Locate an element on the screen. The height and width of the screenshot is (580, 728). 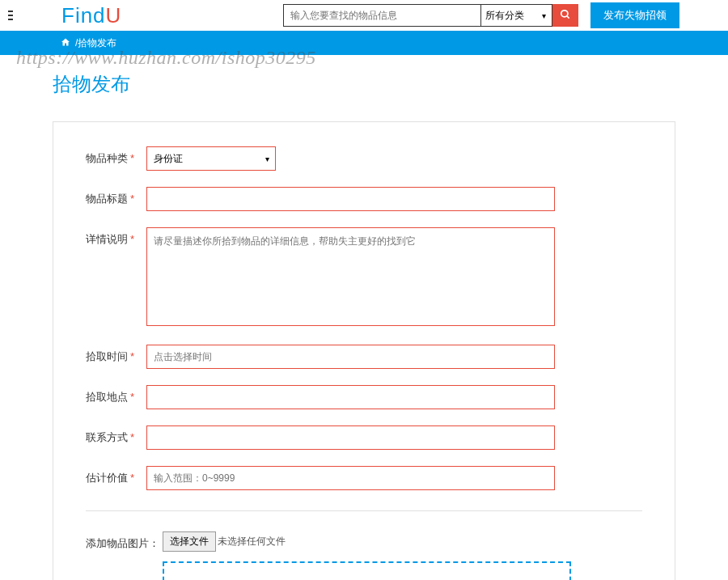
logo-u: U is located at coordinates (114, 15).